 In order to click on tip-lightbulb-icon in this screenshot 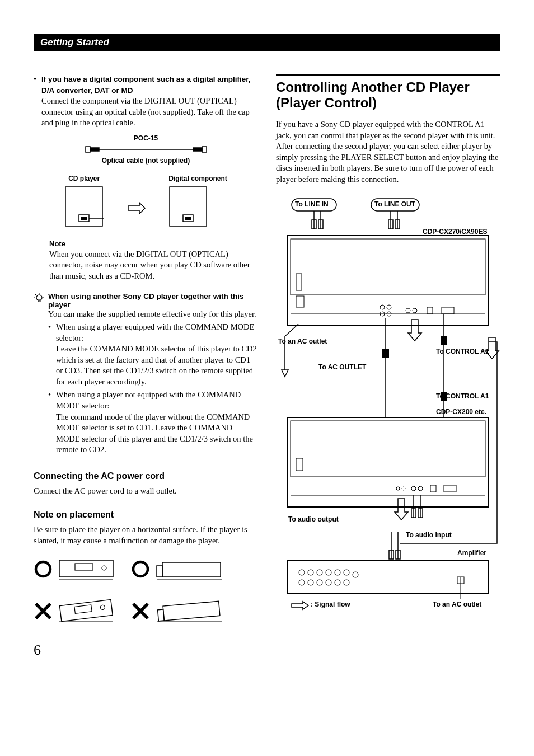, I will do `click(39, 375)`.